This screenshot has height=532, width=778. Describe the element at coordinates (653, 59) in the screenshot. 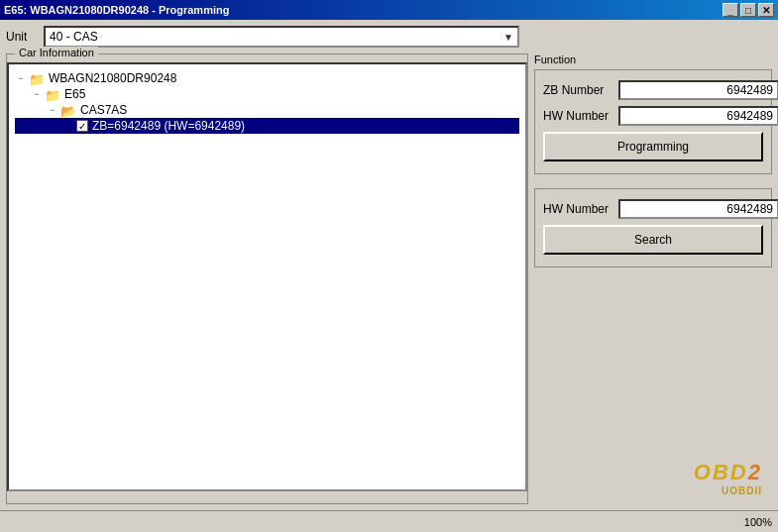

I see `function-legend: Function` at that location.